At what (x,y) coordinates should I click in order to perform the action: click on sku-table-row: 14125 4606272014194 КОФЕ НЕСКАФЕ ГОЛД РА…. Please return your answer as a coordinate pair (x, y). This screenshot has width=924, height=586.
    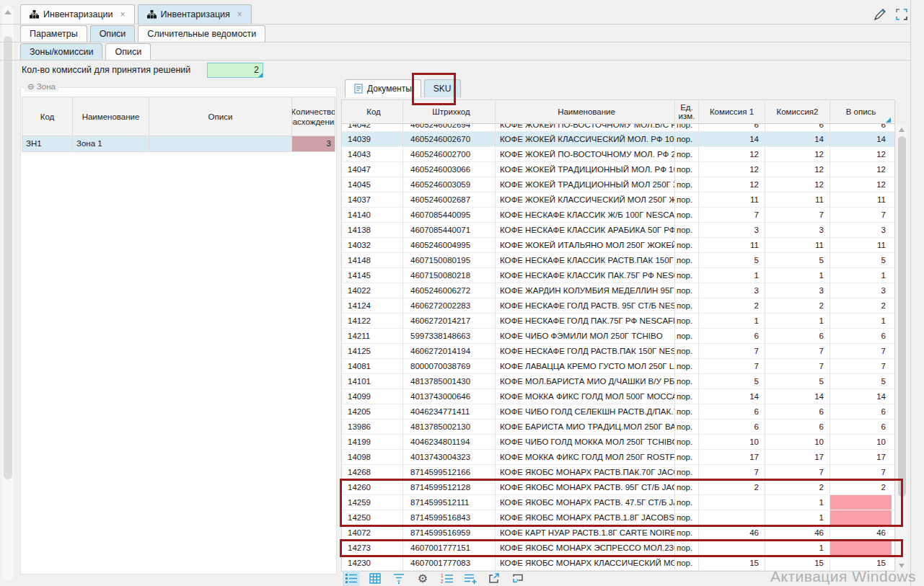
    Looking at the image, I should click on (618, 352).